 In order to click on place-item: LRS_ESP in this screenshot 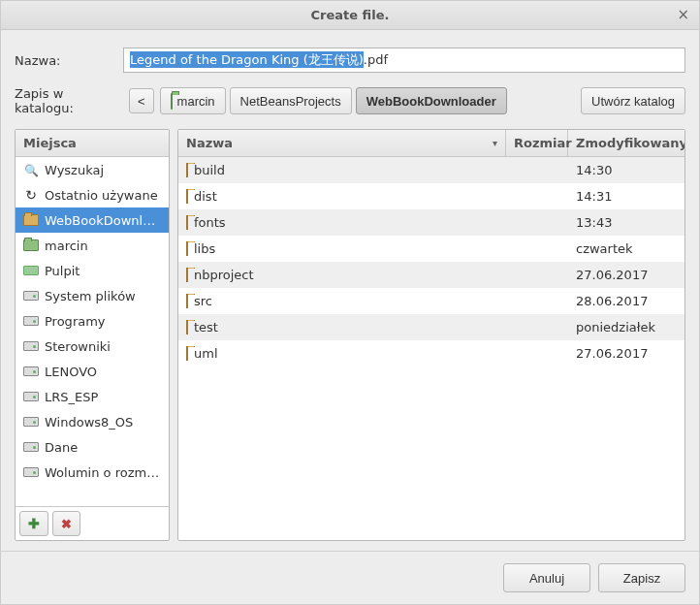, I will do `click(92, 397)`.